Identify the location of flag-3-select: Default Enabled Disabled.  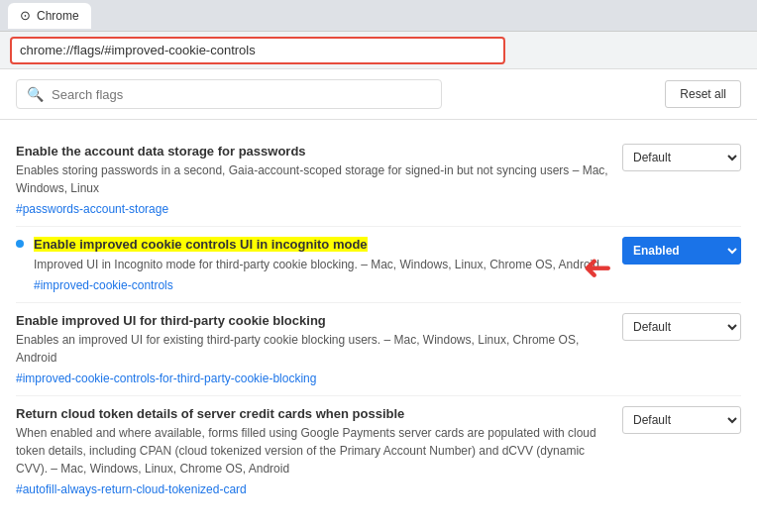
(682, 327).